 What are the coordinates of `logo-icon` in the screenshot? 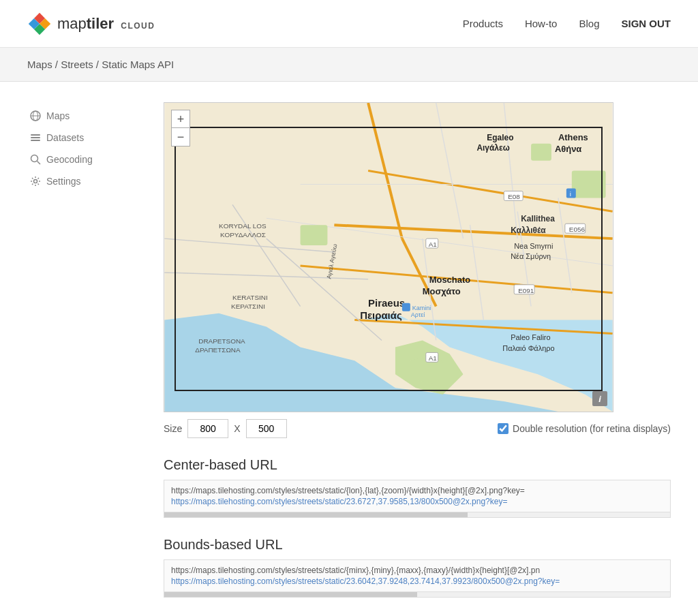 It's located at (40, 24).